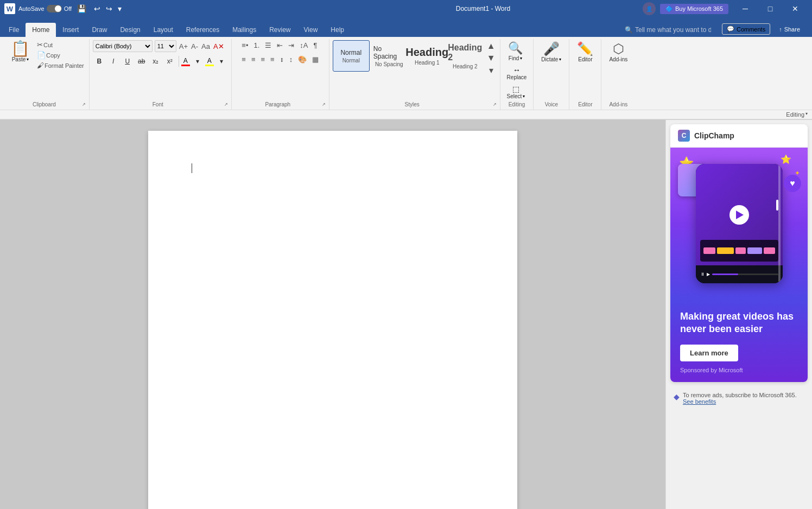 The width and height of the screenshot is (812, 509). Describe the element at coordinates (315, 60) in the screenshot. I see `borders-button: ▦` at that location.